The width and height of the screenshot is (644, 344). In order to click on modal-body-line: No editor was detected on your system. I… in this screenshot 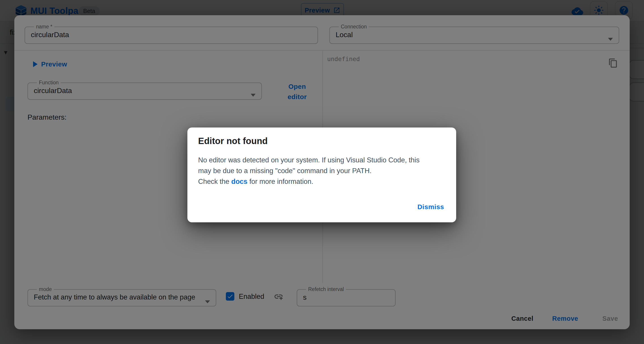, I will do `click(322, 160)`.